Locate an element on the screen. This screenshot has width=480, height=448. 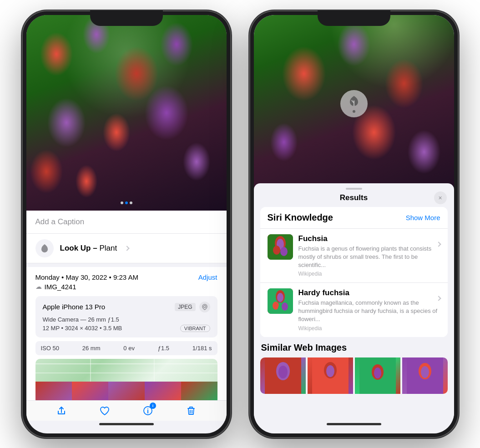
vibrant-badge: VIBRANT is located at coordinates (195, 328).